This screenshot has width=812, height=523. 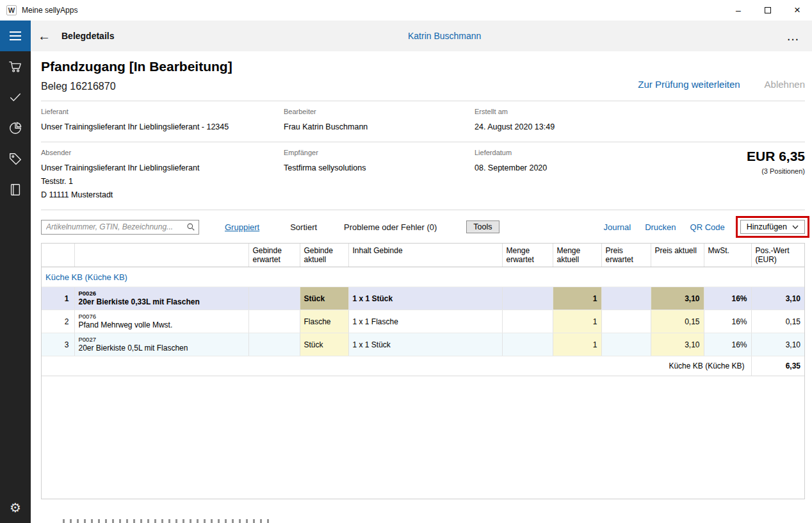 What do you see at coordinates (738, 10) in the screenshot?
I see `minimize-icon: –` at bounding box center [738, 10].